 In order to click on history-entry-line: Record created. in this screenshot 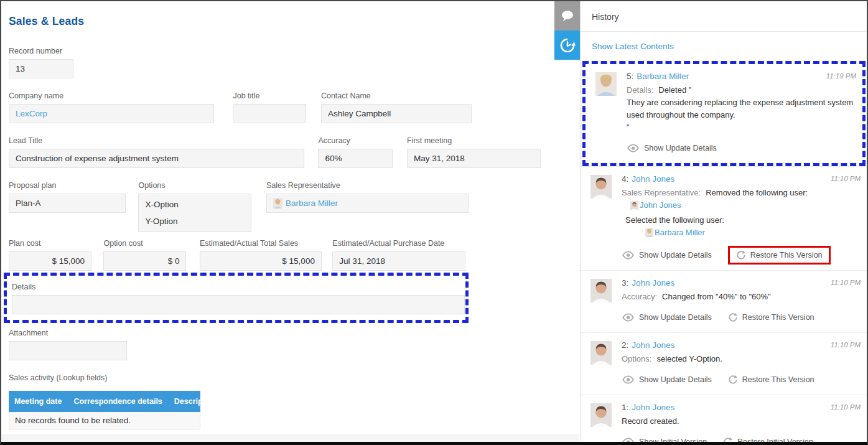, I will do `click(740, 421)`.